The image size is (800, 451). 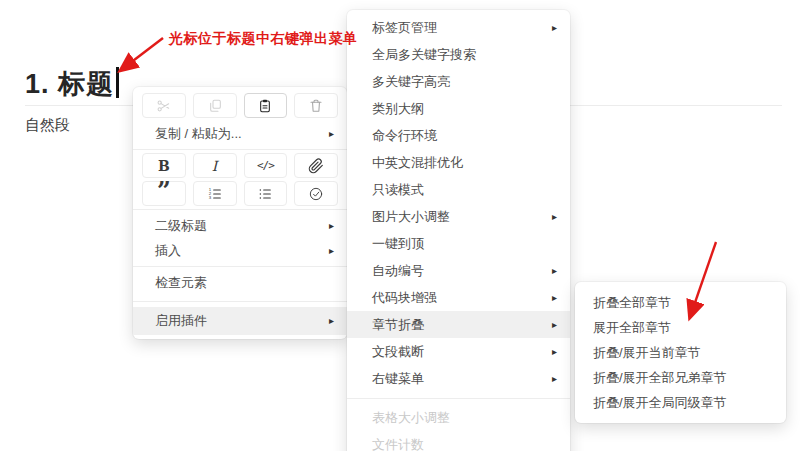 I want to click on menu-item-auto-numbering: 自动编号 ▸, so click(x=458, y=270).